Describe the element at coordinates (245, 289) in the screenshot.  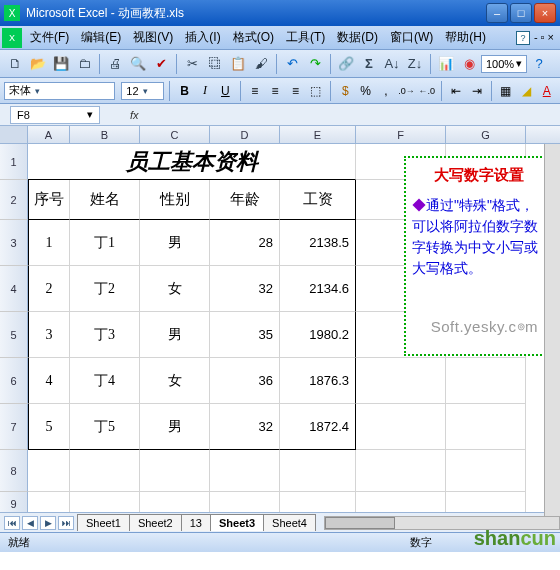
I see `cell: 32` at that location.